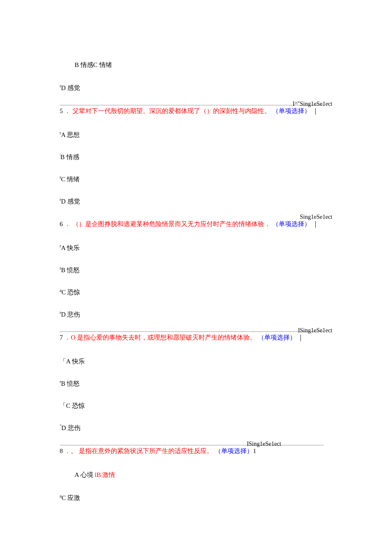 The width and height of the screenshot is (392, 555). I want to click on q8-option-c: aC 应激, so click(196, 498).